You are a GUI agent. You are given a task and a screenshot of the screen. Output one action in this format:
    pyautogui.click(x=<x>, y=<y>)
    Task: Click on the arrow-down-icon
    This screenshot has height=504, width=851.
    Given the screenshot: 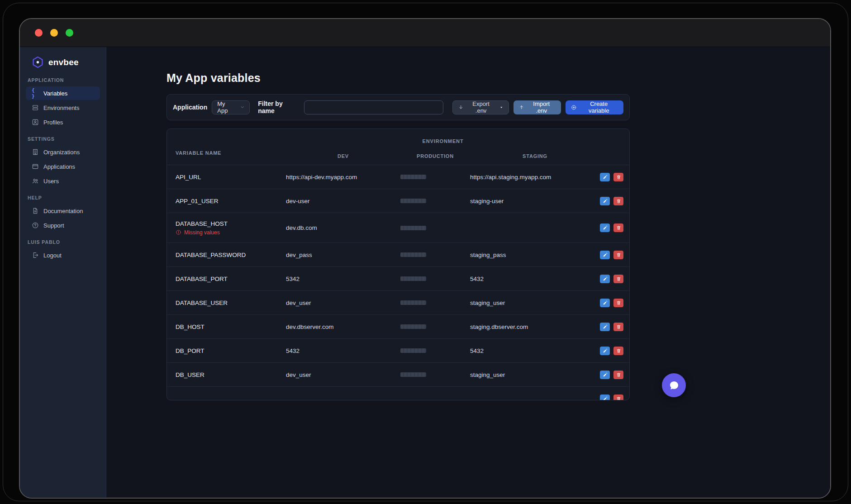 What is the action you would take?
    pyautogui.click(x=461, y=107)
    